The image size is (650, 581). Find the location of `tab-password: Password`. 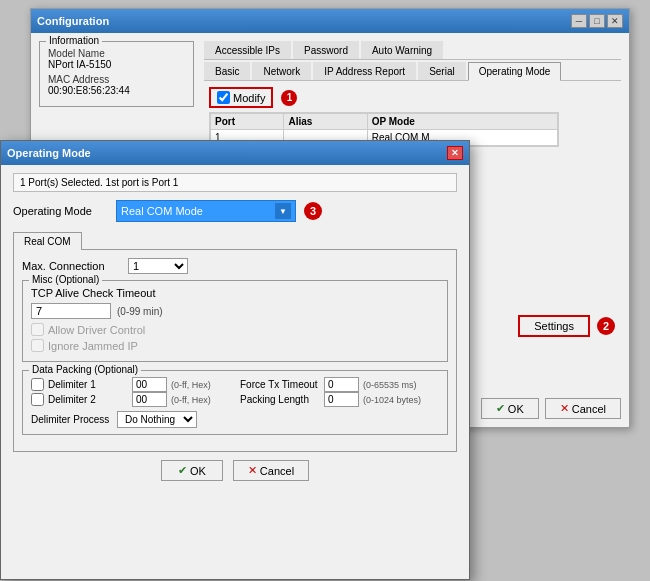

tab-password: Password is located at coordinates (326, 50).